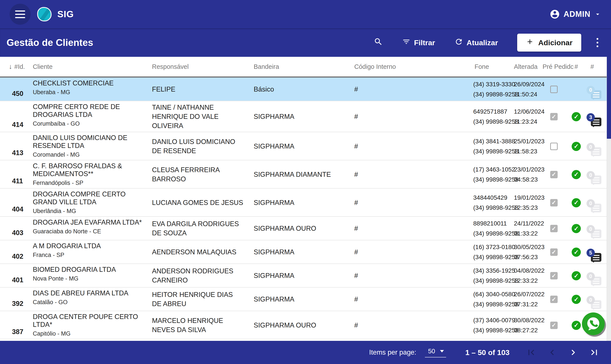  I want to click on whatsapp-button, so click(593, 324).